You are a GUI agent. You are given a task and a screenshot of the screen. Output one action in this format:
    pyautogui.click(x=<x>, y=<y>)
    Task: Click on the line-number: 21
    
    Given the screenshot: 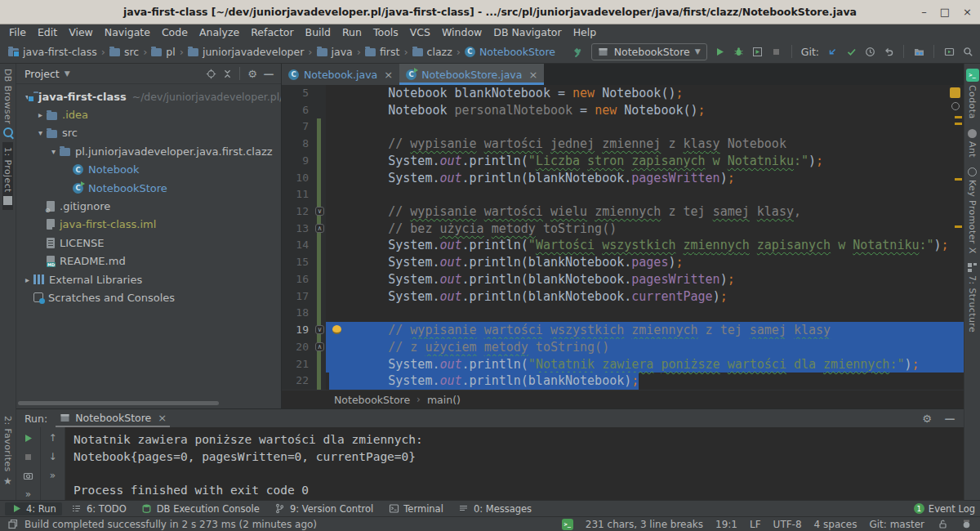 What is the action you would take?
    pyautogui.click(x=298, y=364)
    